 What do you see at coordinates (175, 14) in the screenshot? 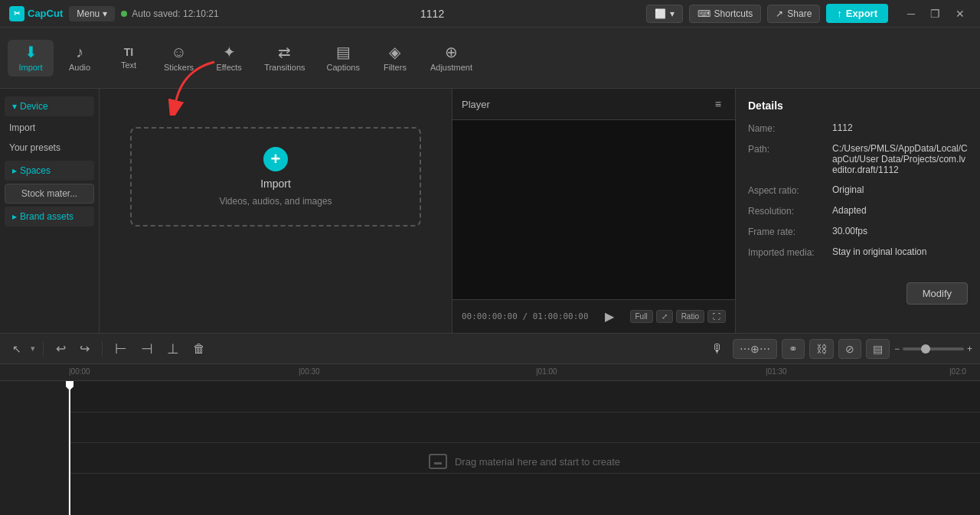
I see `auto-saved-text: Auto saved: 12:10:21` at bounding box center [175, 14].